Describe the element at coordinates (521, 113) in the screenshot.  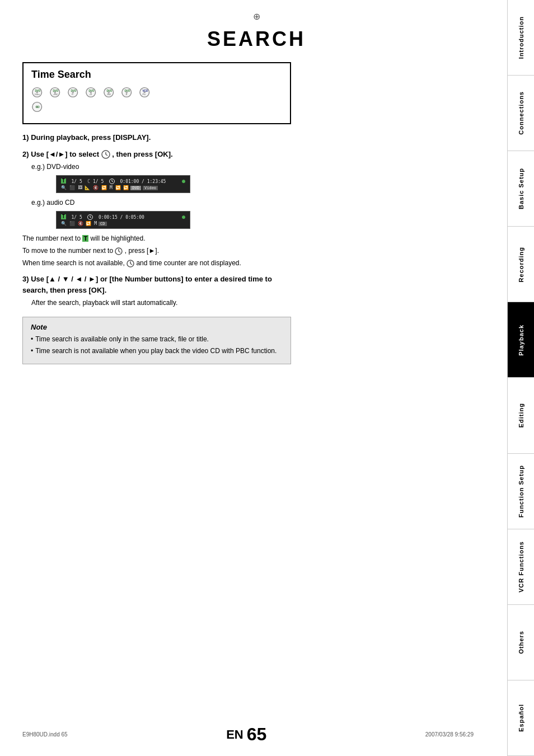
I see `sidebar-item-connections: Connections` at that location.